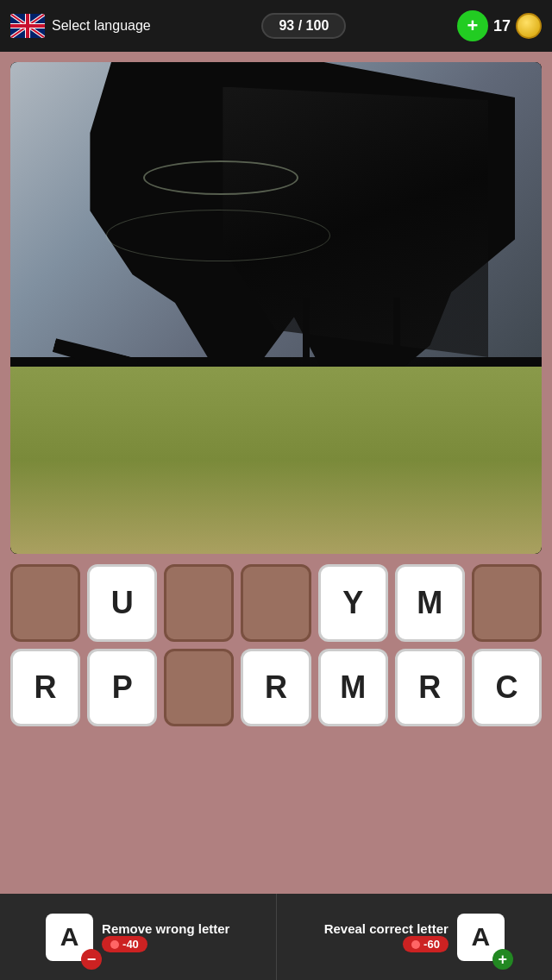 The image size is (552, 980). What do you see at coordinates (430, 603) in the screenshot?
I see `letter-tile-m1: M` at bounding box center [430, 603].